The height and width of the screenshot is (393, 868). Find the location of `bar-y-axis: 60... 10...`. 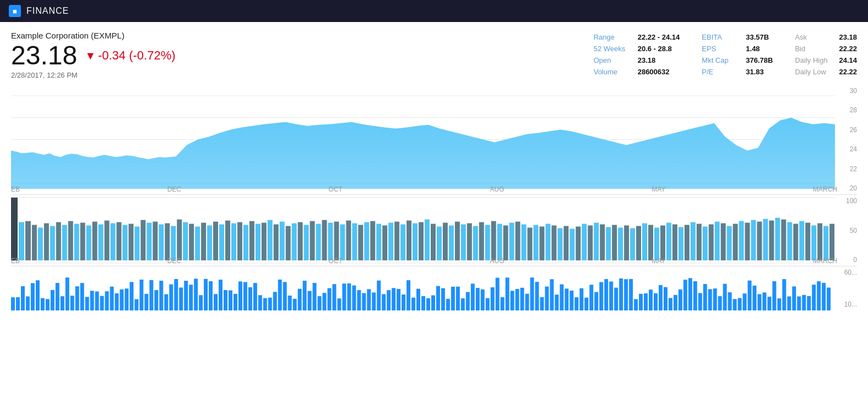

bar-y-axis: 60... 10... is located at coordinates (846, 288).